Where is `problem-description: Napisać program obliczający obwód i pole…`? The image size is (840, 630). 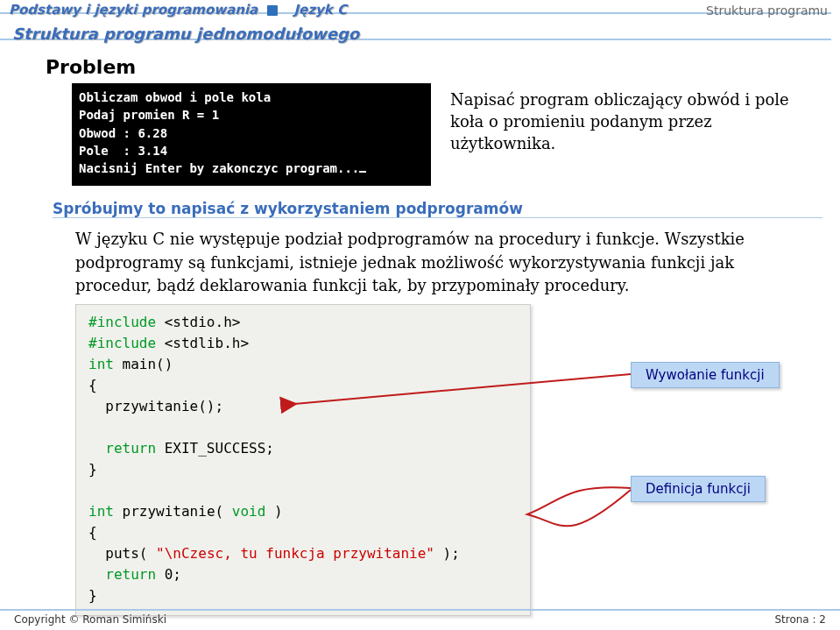
problem-description: Napisać program obliczający obwód i pole… is located at coordinates (632, 119).